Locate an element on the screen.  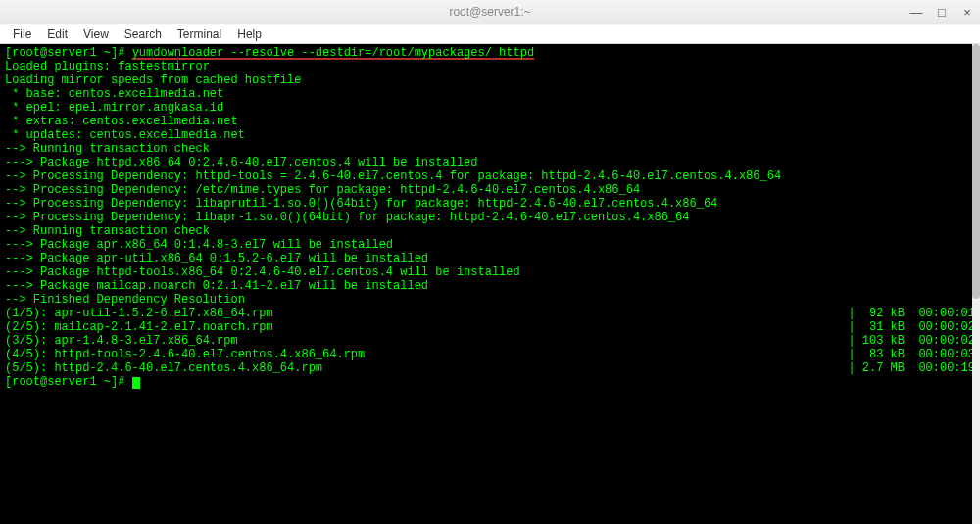
typed-command: yumdownloader --resolve --destdir=/root/… is located at coordinates (333, 53).